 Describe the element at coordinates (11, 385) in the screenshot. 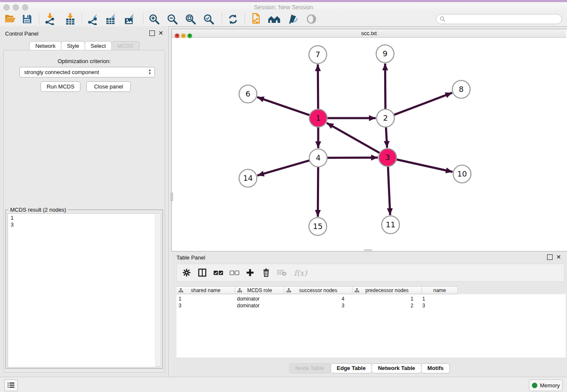

I see `task-history-button` at that location.